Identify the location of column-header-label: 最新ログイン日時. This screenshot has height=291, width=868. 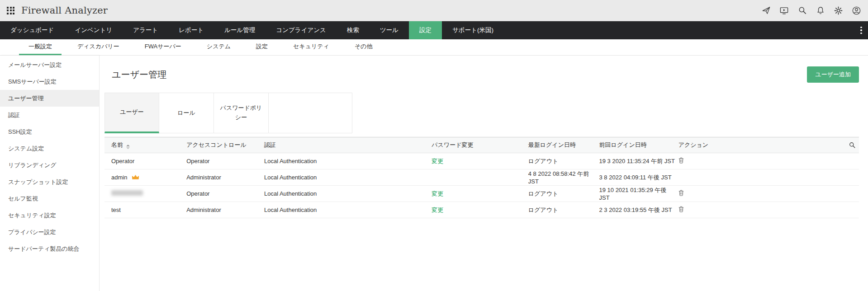
(552, 145).